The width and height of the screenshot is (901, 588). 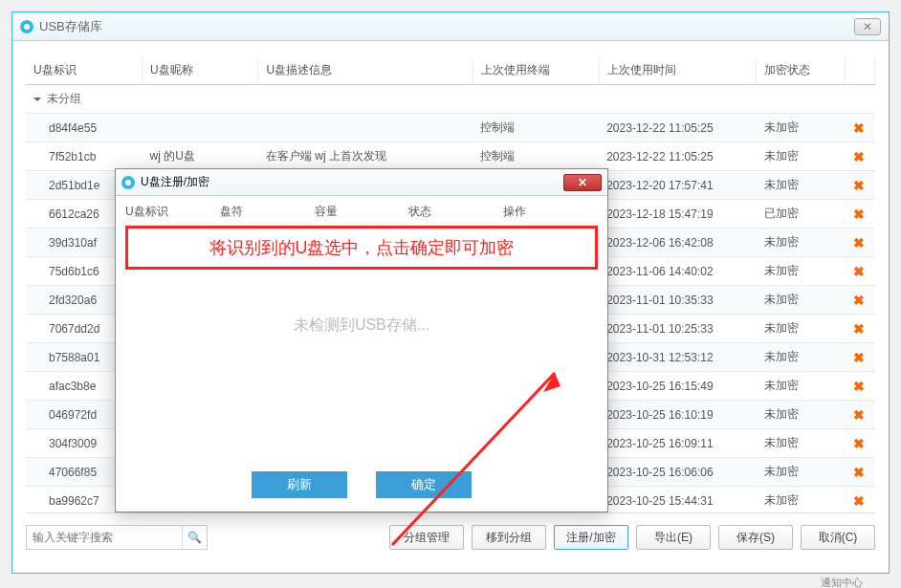 What do you see at coordinates (842, 581) in the screenshot?
I see `notification-center: 通知中心` at bounding box center [842, 581].